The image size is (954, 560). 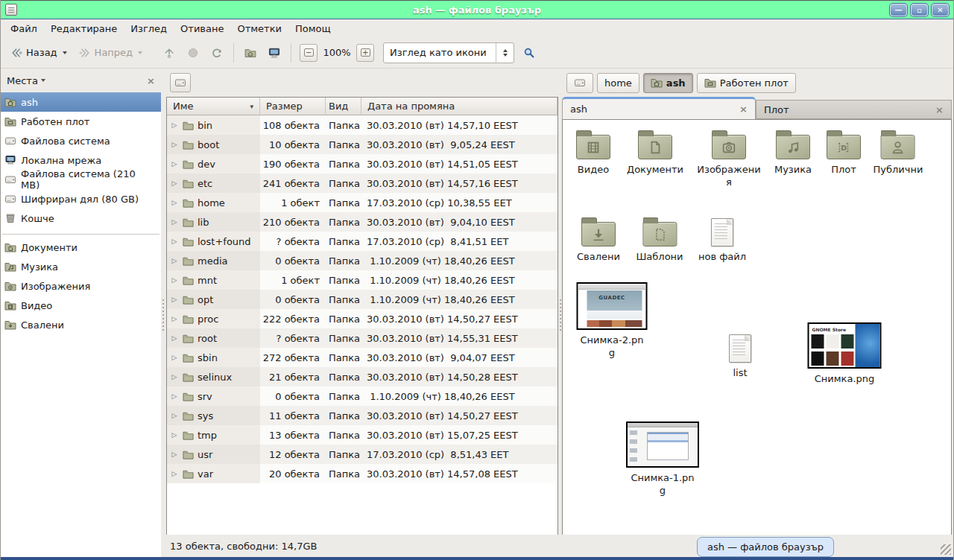 What do you see at coordinates (449, 53) in the screenshot?
I see `view-mode-select: Изглед като икони` at bounding box center [449, 53].